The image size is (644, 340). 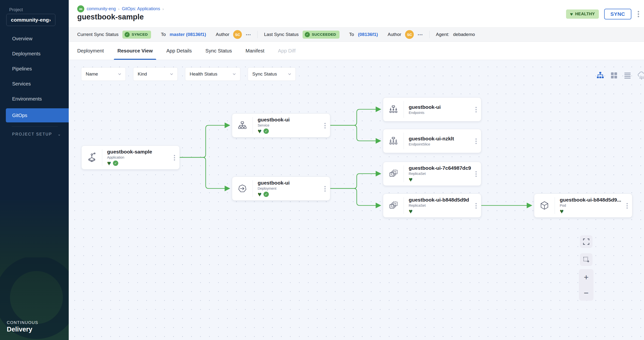 What do you see at coordinates (272, 74) in the screenshot?
I see `filter-sync-status-select: Sync Status` at bounding box center [272, 74].